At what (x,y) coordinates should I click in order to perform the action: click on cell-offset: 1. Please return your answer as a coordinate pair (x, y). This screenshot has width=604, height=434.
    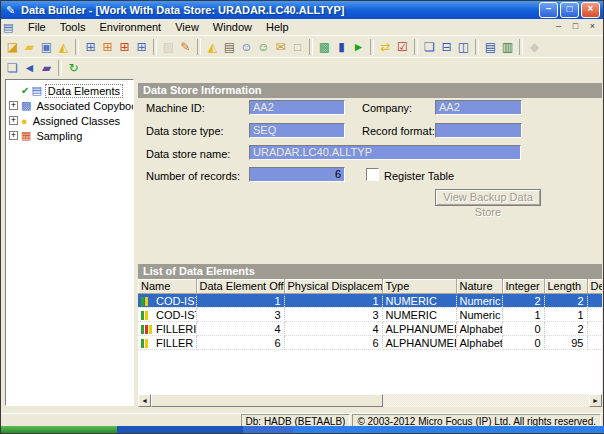
    Looking at the image, I should click on (240, 301).